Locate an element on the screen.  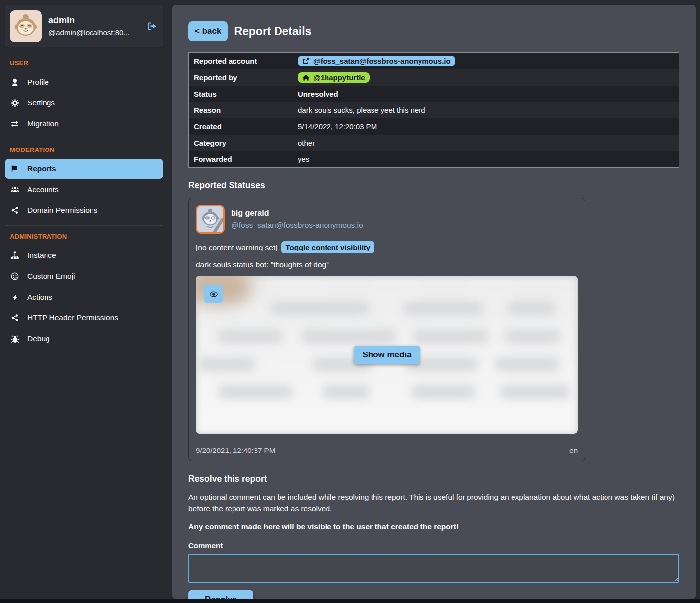
smiley-icon is located at coordinates (15, 276).